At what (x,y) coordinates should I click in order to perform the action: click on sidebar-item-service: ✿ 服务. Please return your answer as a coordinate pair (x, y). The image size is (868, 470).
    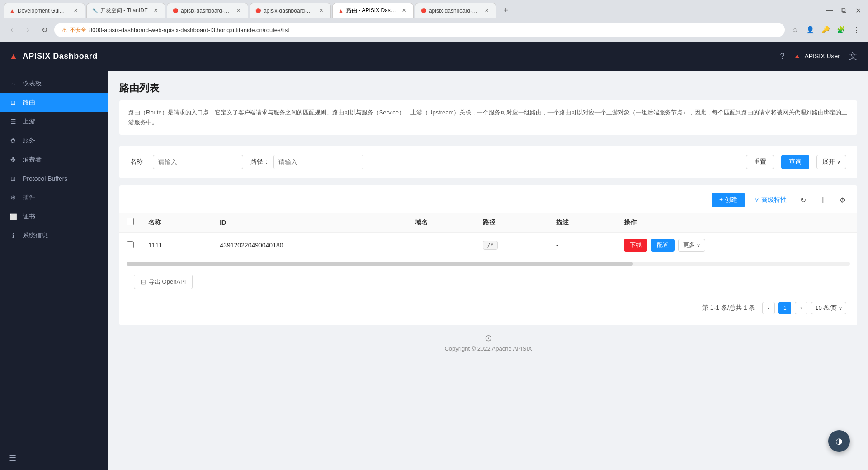
    Looking at the image, I should click on (54, 141).